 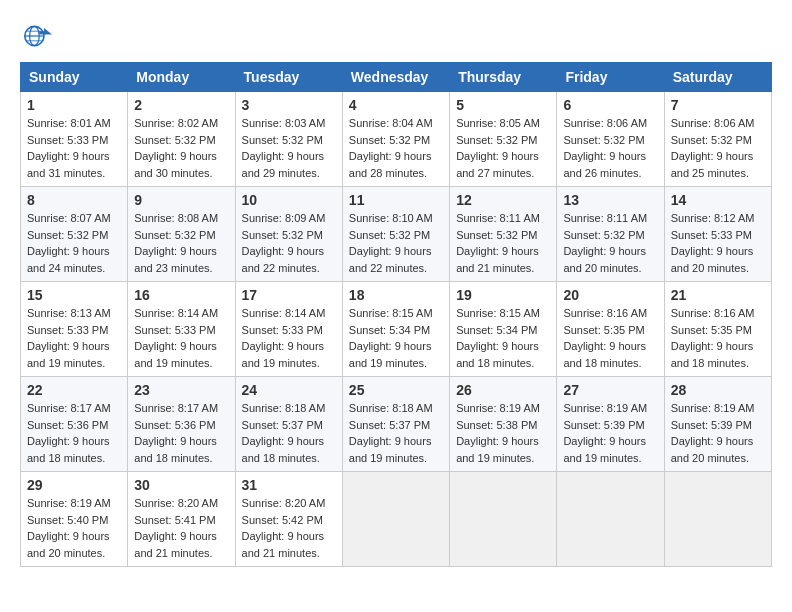 What do you see at coordinates (610, 140) in the screenshot?
I see `calendar-cell: 6 Sunrise: 8:06 AM Sunset: 5:32 PM Dayli…` at bounding box center [610, 140].